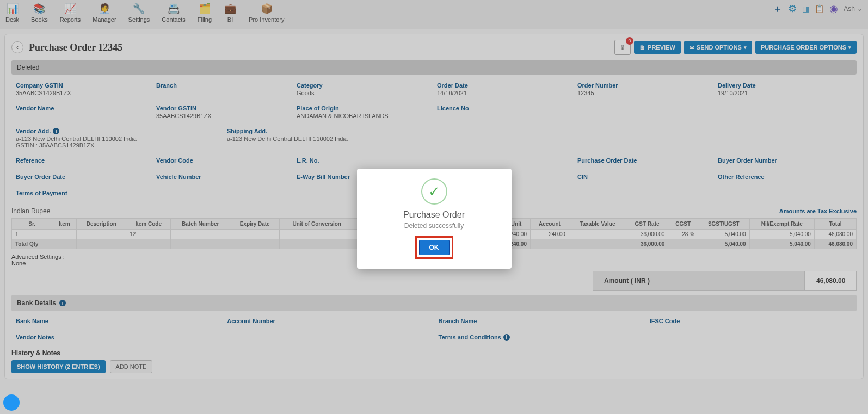 This screenshot has height=414, width=868. I want to click on clipboard-icon: 📋, so click(820, 9).